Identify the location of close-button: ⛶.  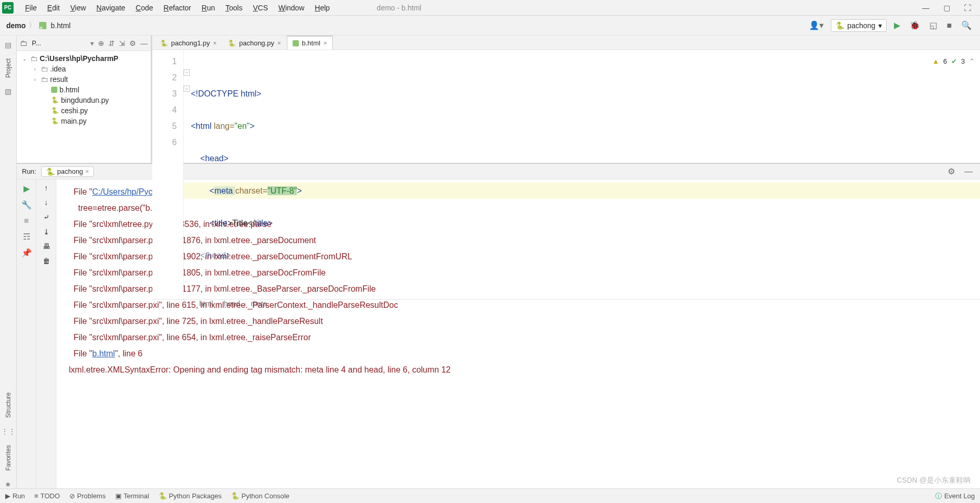
(967, 8).